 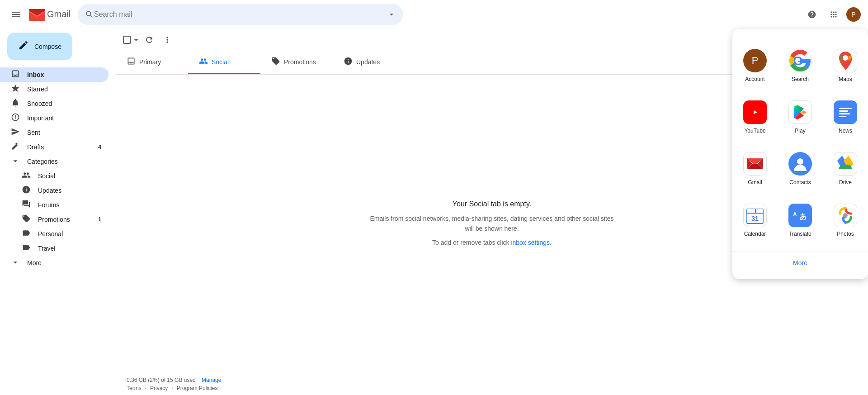 What do you see at coordinates (392, 14) in the screenshot?
I see `search-expand-icon` at bounding box center [392, 14].